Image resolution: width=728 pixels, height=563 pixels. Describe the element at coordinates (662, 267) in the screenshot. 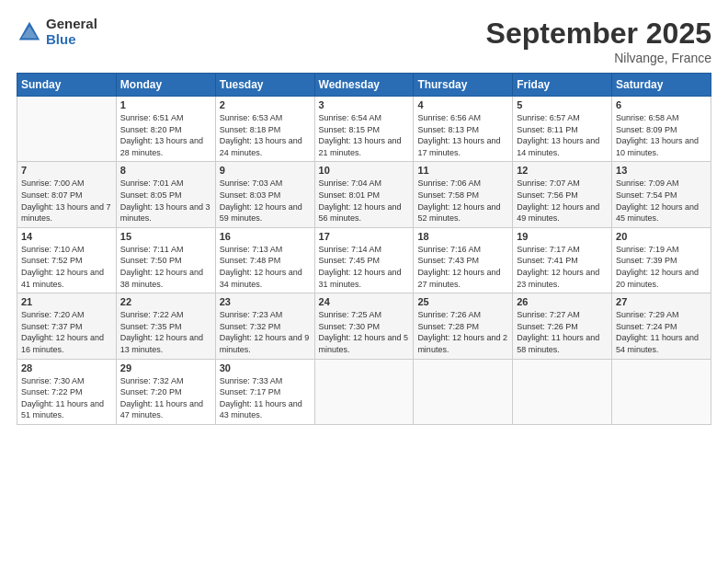

I see `day-info: Sunrise: 7:19 AM Sunset: 7:39 PM Dayligh…` at that location.